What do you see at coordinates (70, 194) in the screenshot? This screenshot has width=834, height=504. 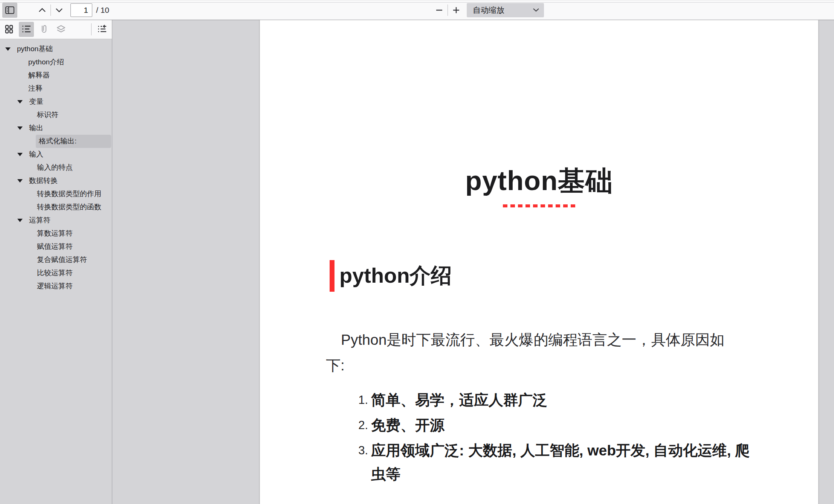 I see `outline-item-label: 转换数据类型的作用` at bounding box center [70, 194].